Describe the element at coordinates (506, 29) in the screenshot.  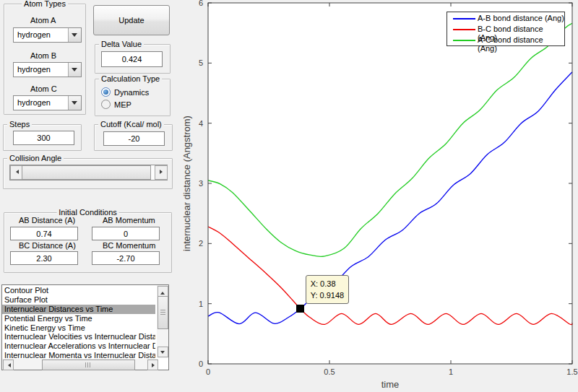
I see `plot-legend: A-B bond distance (Ang) B-C bond distanc…` at that location.